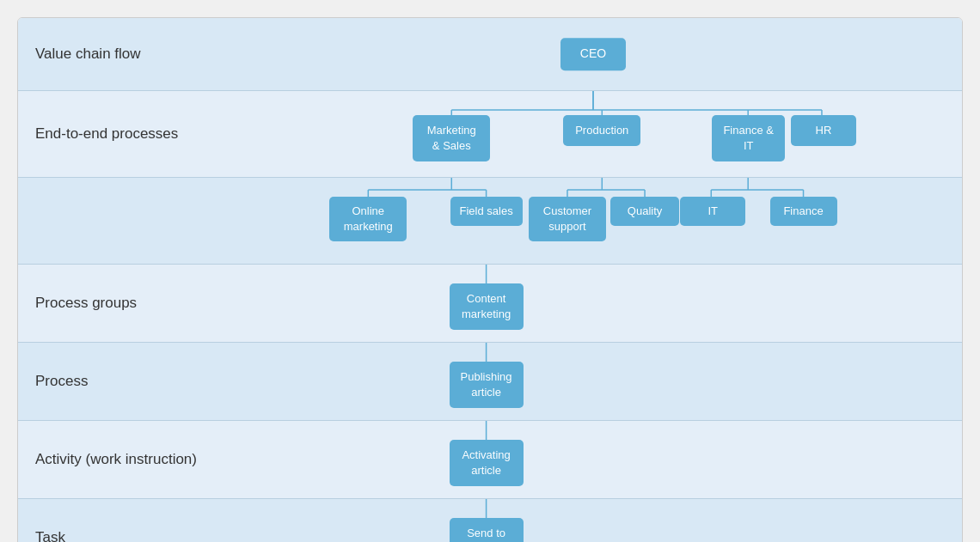  I want to click on node-send-to-bloggers: Send tobloggers, so click(487, 530).